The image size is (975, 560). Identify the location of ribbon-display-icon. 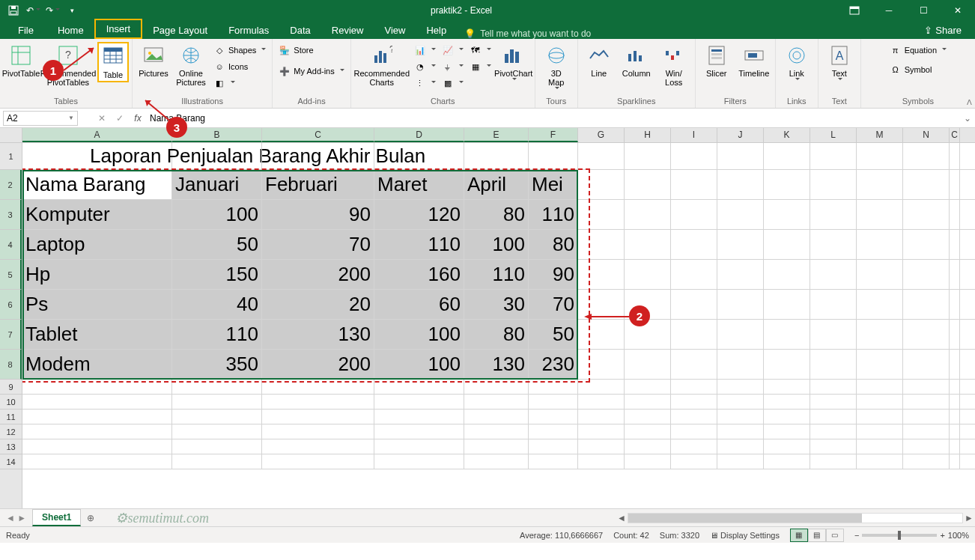
(854, 10).